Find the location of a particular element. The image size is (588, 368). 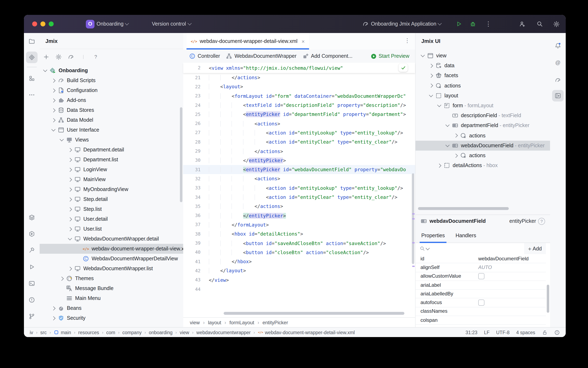

breadcrumb-view: view is located at coordinates (195, 323).